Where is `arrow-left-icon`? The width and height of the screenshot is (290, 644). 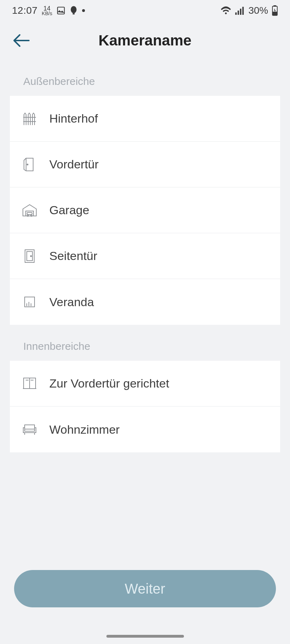 arrow-left-icon is located at coordinates (21, 41).